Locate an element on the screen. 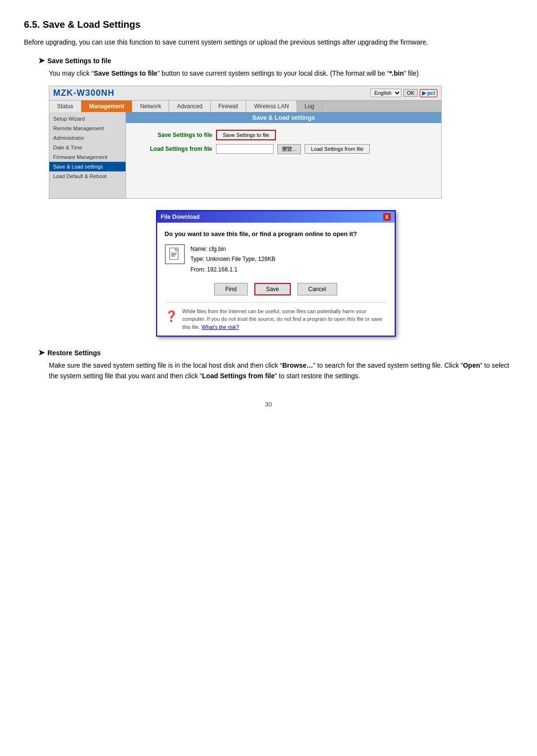 The image size is (537, 756). file-icon-svg is located at coordinates (175, 254).